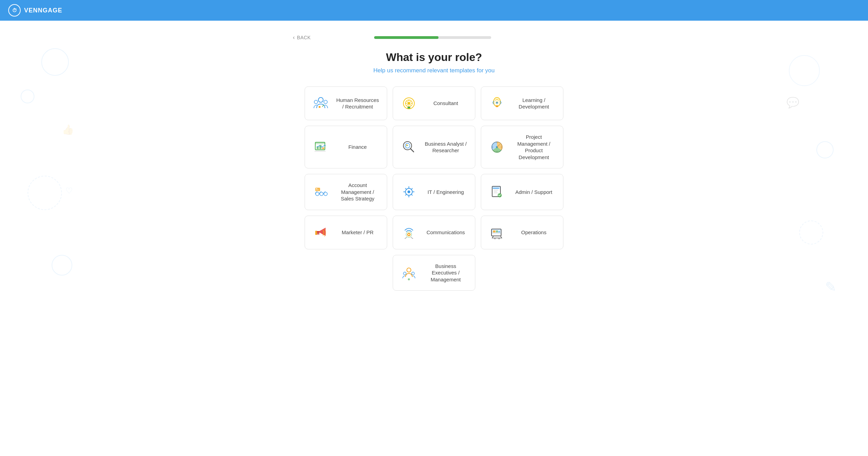 Image resolution: width=868 pixels, height=456 pixels. Describe the element at coordinates (434, 273) in the screenshot. I see `role-card-executives: Business Executives / Management` at that location.